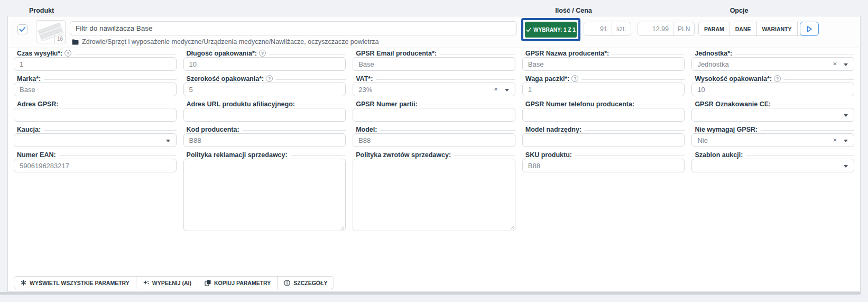 This screenshot has height=302, width=868. What do you see at coordinates (95, 111) in the screenshot?
I see `field-adres-gpsr: Adres GPSR:` at bounding box center [95, 111].